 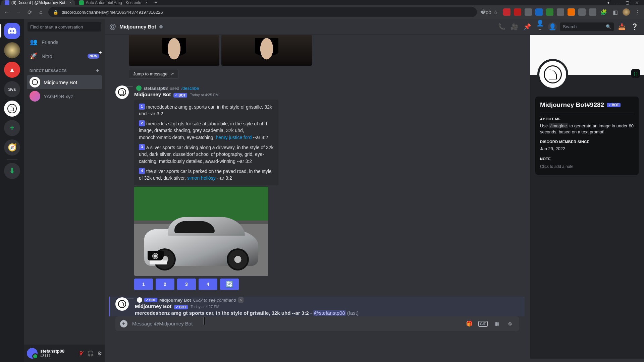 What do you see at coordinates (374, 27) in the screenshot?
I see `channel-header: @ Midjourney Bot 📞 🎥 📌 👤⁺ 👤 Search 🔍 📥 ❔` at bounding box center [374, 27].